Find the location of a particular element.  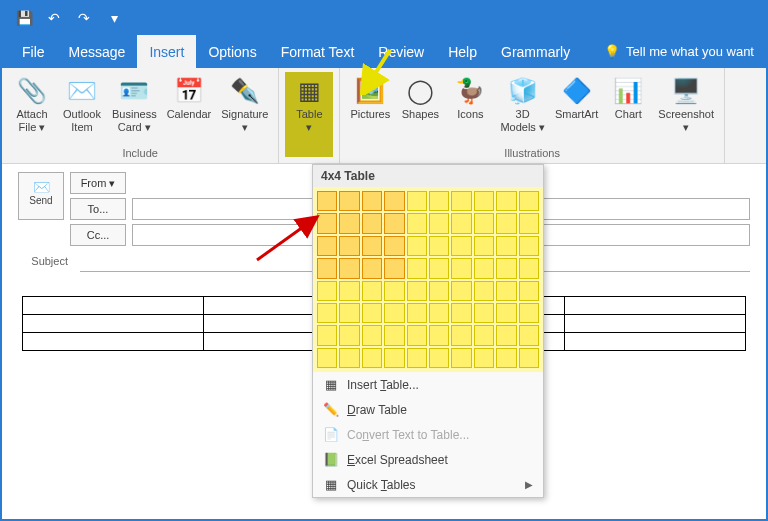

outlook-button: ✉️OutlookItem is located at coordinates (82, 108).